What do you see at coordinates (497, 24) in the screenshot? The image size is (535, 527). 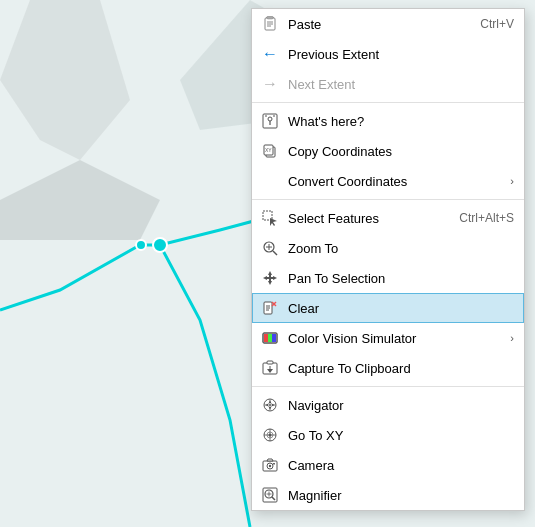 I see `paste-shortcut: Ctrl+V` at bounding box center [497, 24].